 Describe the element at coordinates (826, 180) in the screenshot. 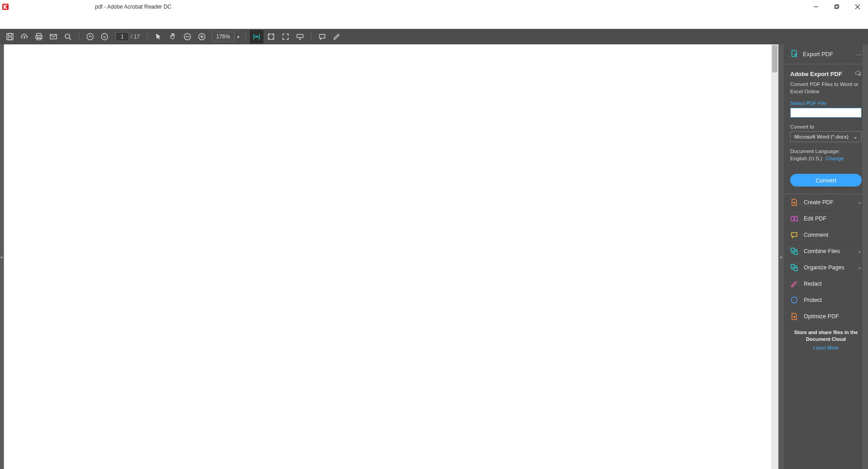

I see `convert-button: Convert` at that location.